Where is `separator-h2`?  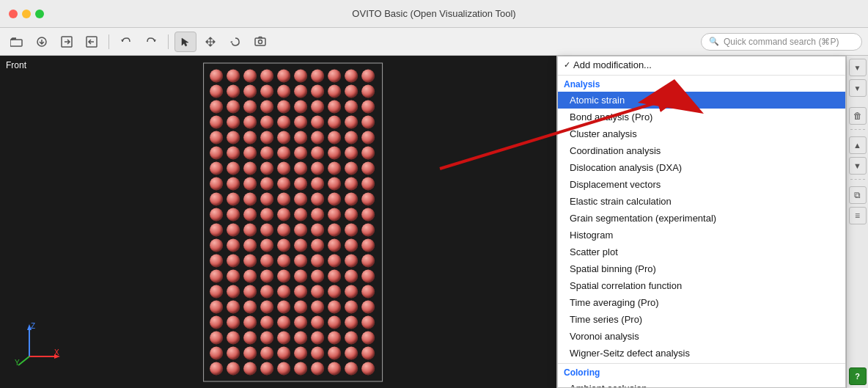 separator-h2 is located at coordinates (858, 180).